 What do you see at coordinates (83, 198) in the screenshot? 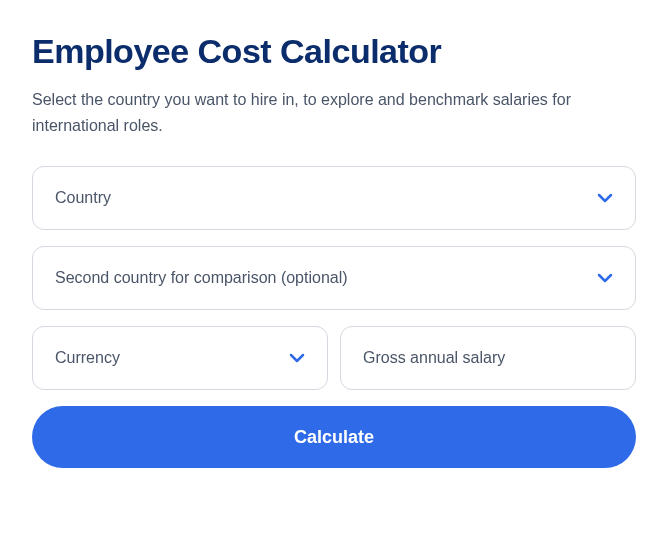
I see `country-select-label: Country` at bounding box center [83, 198].